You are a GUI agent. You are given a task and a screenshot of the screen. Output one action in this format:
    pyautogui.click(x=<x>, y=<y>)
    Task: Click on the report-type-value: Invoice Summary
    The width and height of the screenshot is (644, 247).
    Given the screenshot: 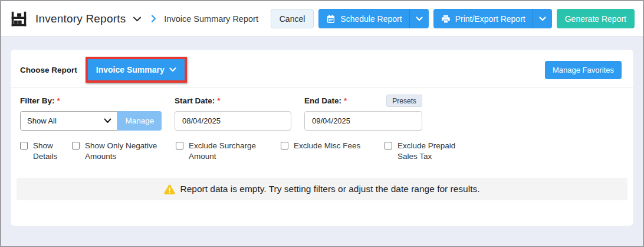 What is the action you would take?
    pyautogui.click(x=130, y=70)
    